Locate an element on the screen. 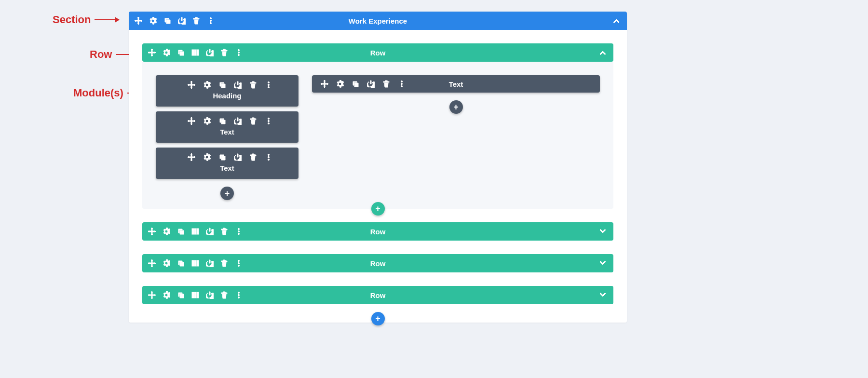  section-footer: + is located at coordinates (378, 318).